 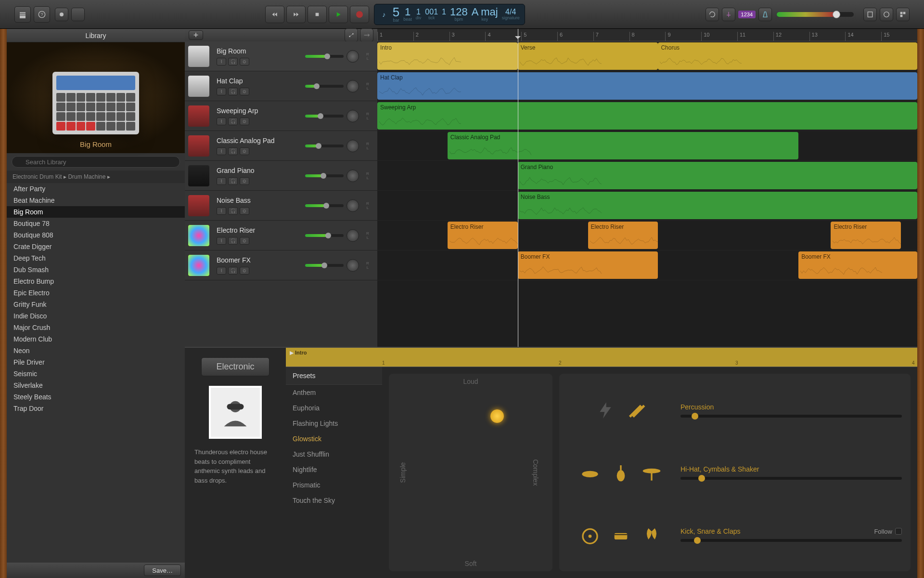 What do you see at coordinates (317, 14) in the screenshot?
I see `stop-button` at bounding box center [317, 14].